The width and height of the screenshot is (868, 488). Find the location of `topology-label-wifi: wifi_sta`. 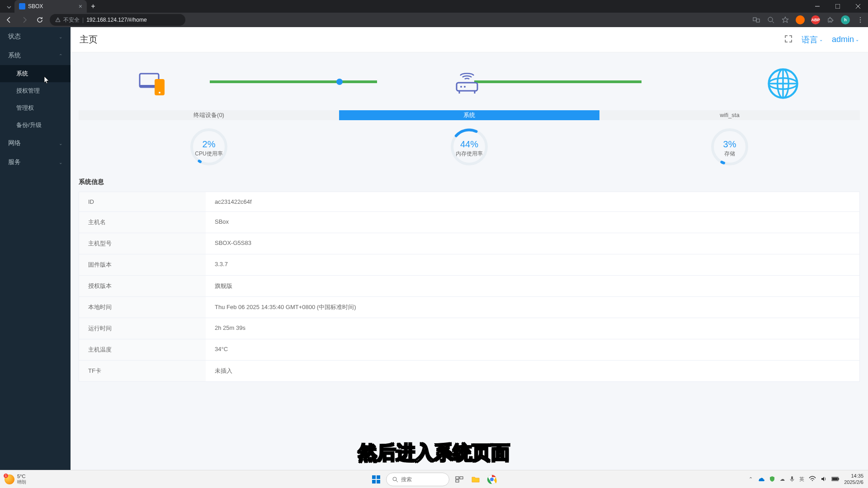

topology-label-wifi: wifi_sta is located at coordinates (730, 115).